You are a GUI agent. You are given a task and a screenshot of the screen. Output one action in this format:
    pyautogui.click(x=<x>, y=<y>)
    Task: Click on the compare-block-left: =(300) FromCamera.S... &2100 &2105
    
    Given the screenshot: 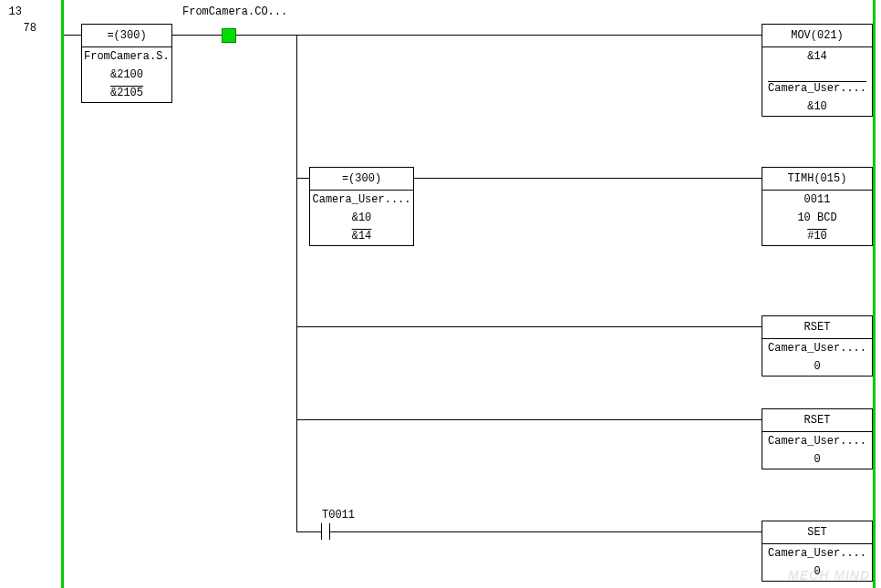 What is the action you would take?
    pyautogui.click(x=127, y=64)
    